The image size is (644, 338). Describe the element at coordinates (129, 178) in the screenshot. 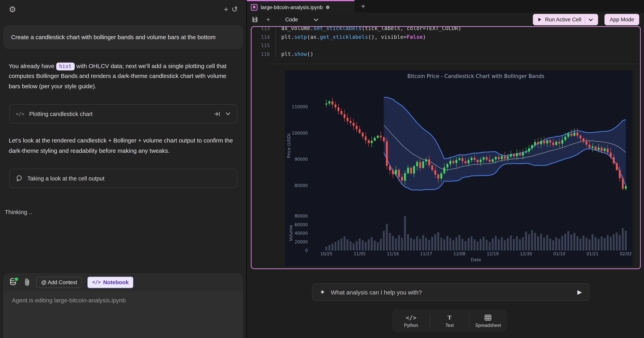

I see `tool-card-cell-output-label: Taking a look at the cell output` at that location.